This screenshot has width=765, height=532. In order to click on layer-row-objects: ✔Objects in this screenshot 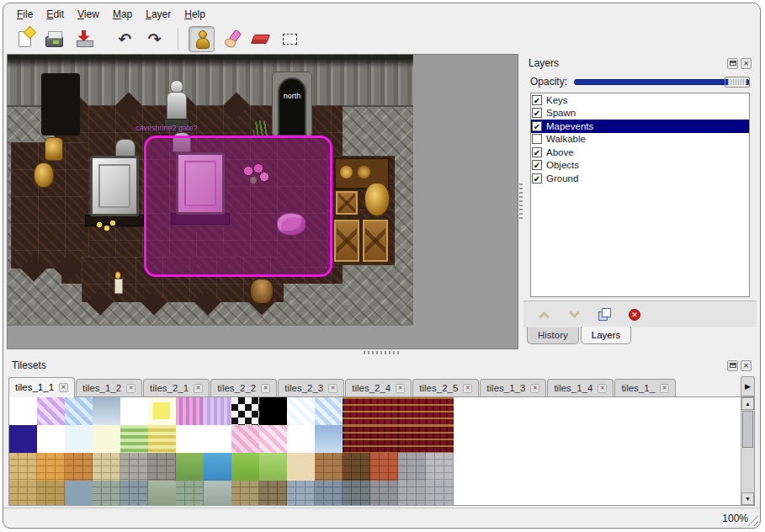, I will do `click(640, 166)`.